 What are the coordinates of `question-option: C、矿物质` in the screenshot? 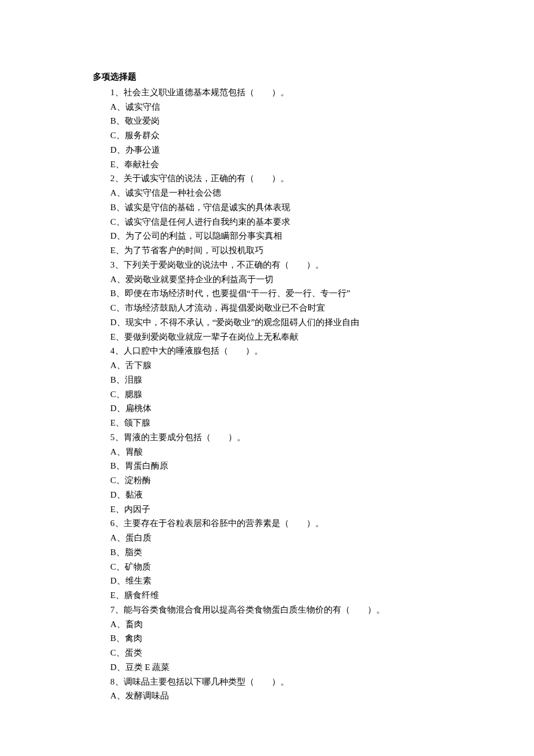 It's located at (276, 567).